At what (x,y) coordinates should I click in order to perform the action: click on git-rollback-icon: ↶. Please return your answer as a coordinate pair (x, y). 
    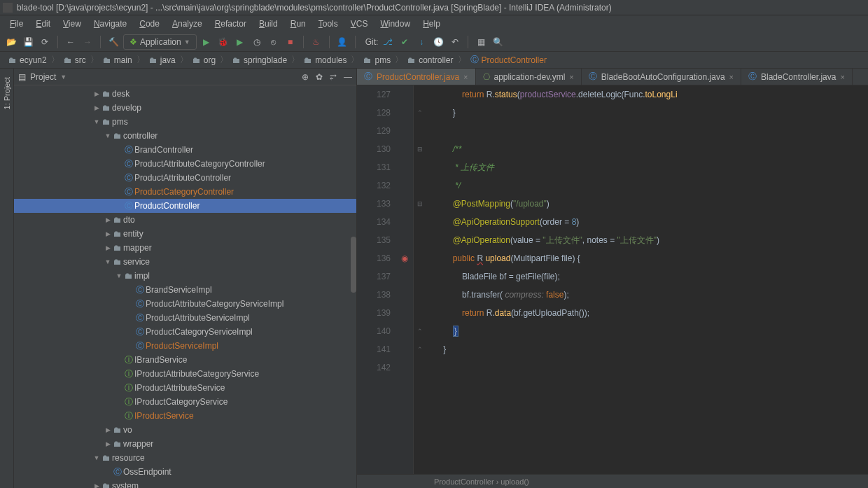
    Looking at the image, I should click on (455, 42).